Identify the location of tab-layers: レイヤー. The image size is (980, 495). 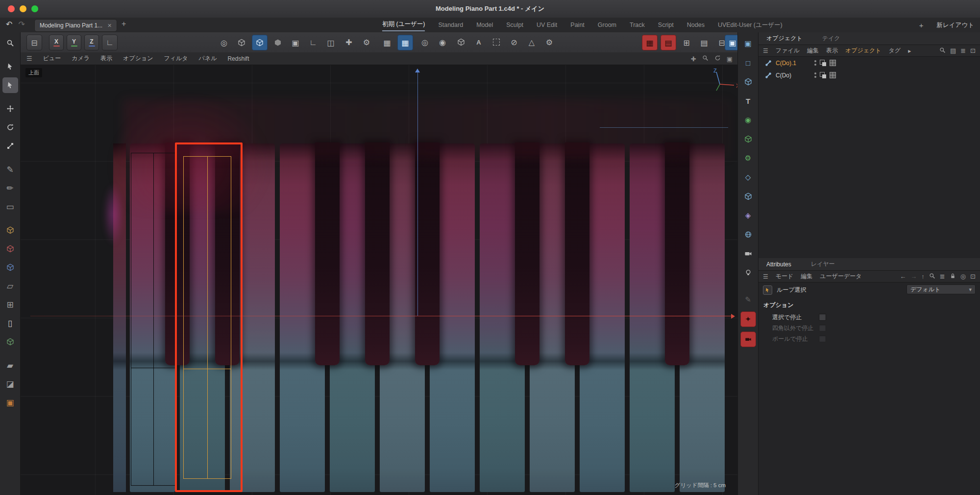
(823, 264).